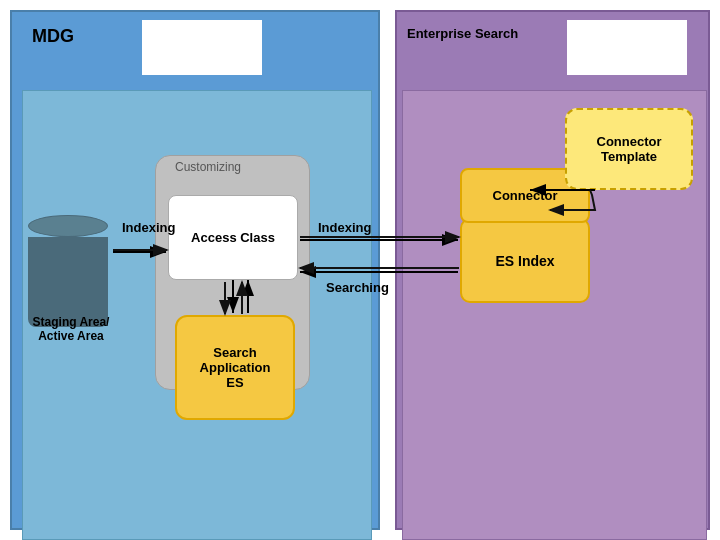 The image size is (720, 540). Describe the element at coordinates (462, 34) in the screenshot. I see `es-label: Enterprise Search` at that location.